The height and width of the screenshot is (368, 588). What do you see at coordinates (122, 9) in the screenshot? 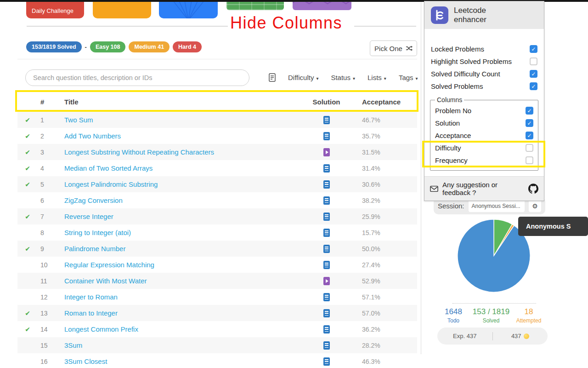
I see `nav-card-orange` at bounding box center [122, 9].